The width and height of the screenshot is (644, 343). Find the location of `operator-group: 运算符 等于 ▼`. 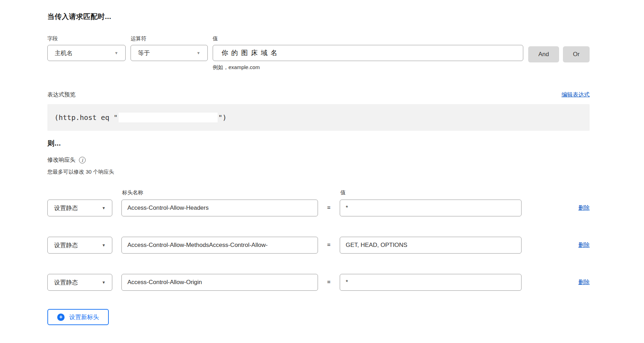

operator-group: 运算符 等于 ▼ is located at coordinates (169, 53).